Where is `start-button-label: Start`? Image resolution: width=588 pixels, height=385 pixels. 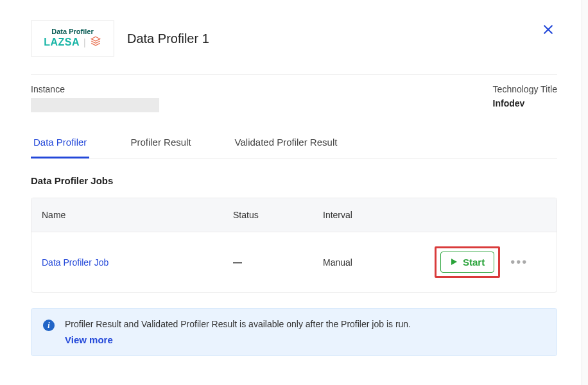
start-button-label: Start is located at coordinates (474, 262).